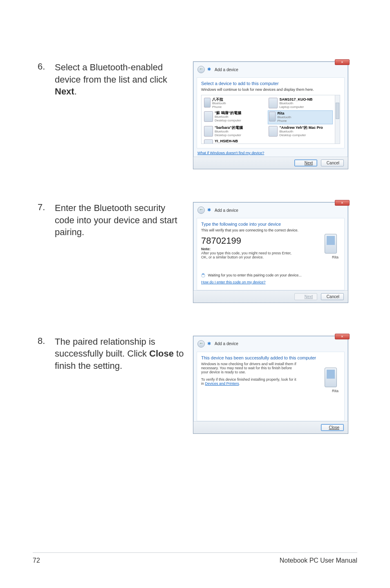 This screenshot has width=390, height=588. What do you see at coordinates (233, 282) in the screenshot?
I see `help-link: How do I enter this code on my device?` at bounding box center [233, 282].